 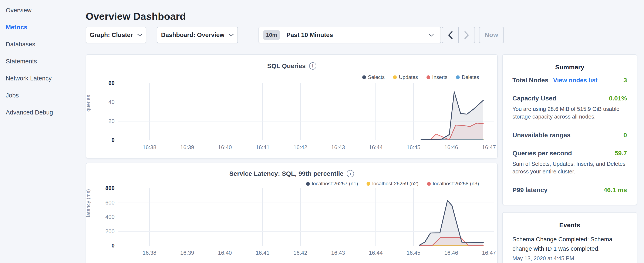 What do you see at coordinates (570, 248) in the screenshot?
I see `events-list: Schema Change Completed: Schema change w…` at bounding box center [570, 248].